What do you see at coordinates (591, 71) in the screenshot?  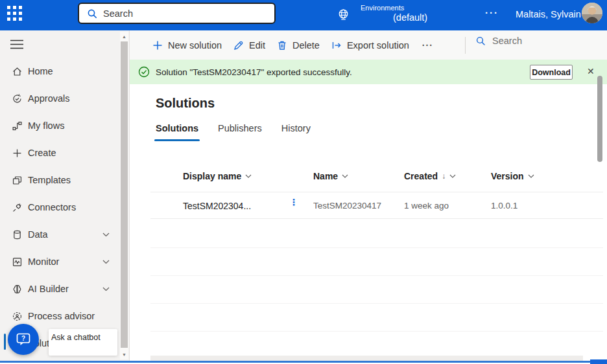 I see `close-icon: ✕` at bounding box center [591, 71].